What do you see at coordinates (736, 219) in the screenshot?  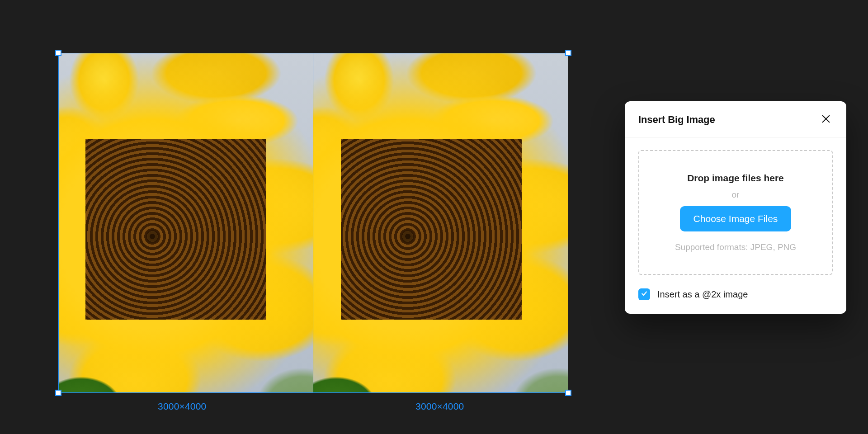 I see `choose-files-button: Choose Image Files` at bounding box center [736, 219].